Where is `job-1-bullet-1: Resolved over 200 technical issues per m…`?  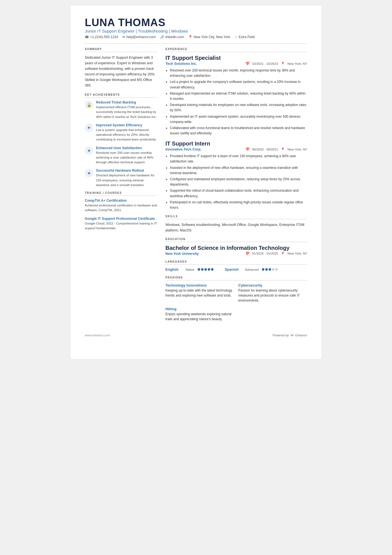 job-1-bullet-1: Resolved over 200 technical issues per m… is located at coordinates (239, 73).